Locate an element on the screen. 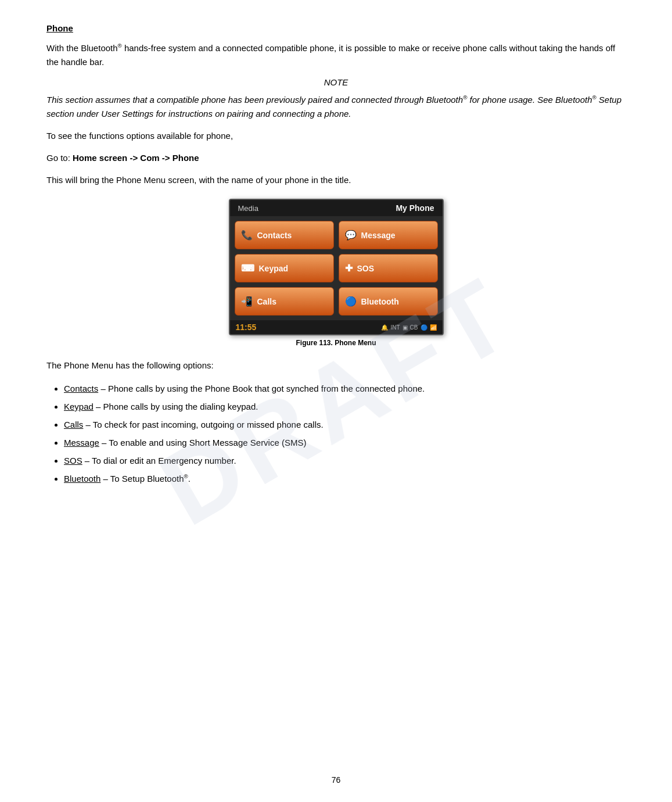  list-item-message: Message – To enable and using Short Mess… is located at coordinates (345, 443).